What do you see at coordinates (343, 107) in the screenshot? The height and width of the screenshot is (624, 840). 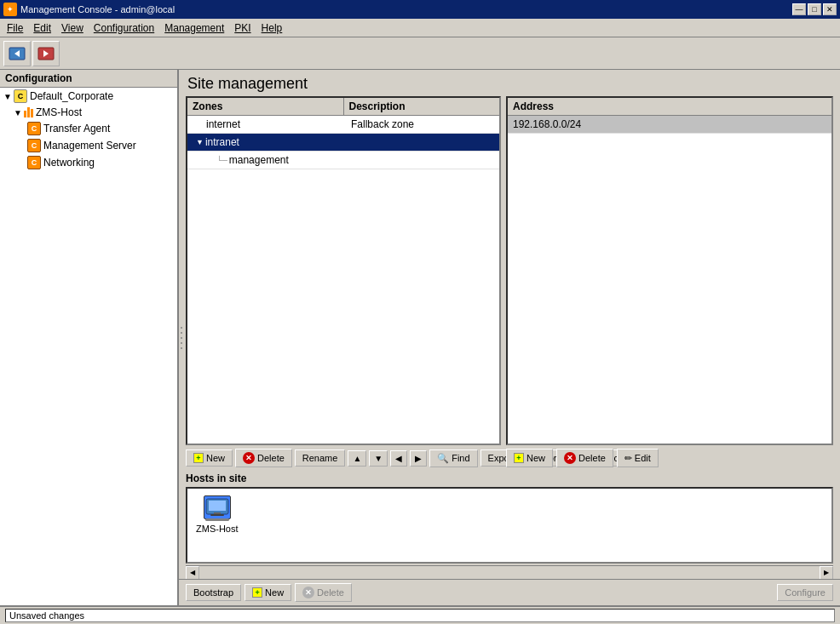 I see `zones-table-header: Zones Description` at bounding box center [343, 107].